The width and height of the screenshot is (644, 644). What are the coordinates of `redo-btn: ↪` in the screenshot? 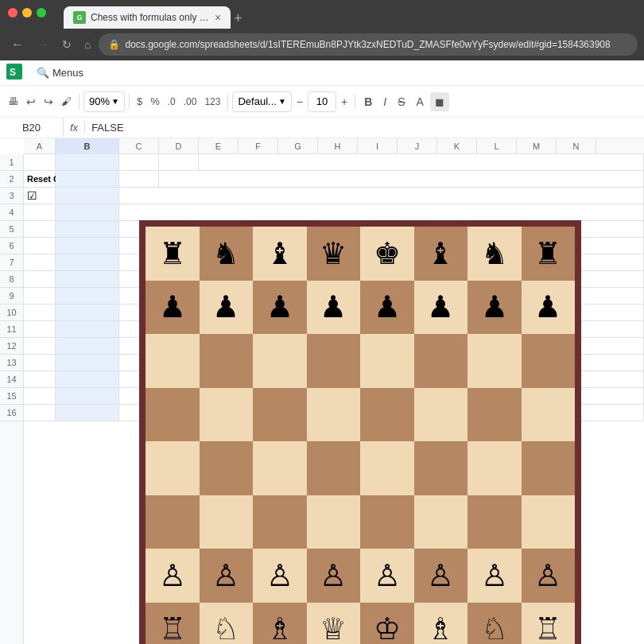 It's located at (48, 102).